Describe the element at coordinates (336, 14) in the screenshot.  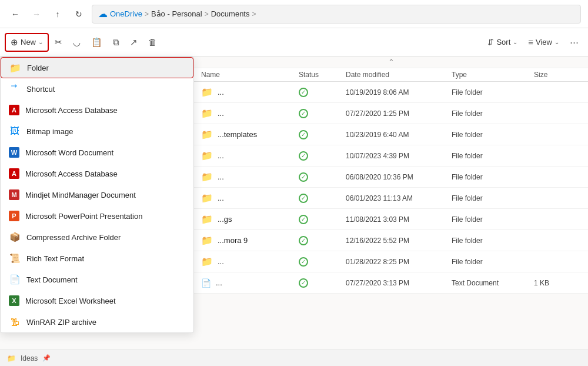
I see `breadcrumb: ☁ OneDrive > Bảo - Personal > Documents …` at that location.